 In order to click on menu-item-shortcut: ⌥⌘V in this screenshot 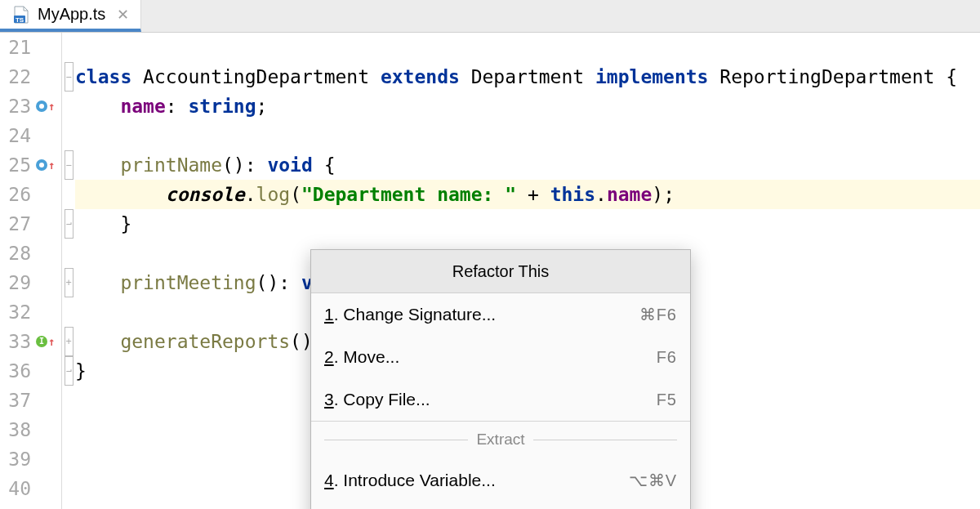, I will do `click(653, 480)`.